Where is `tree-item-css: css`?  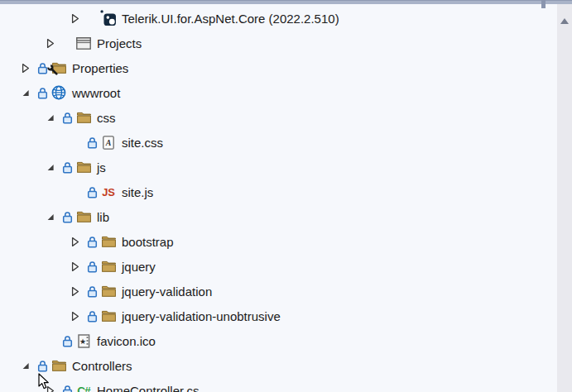 tree-item-css: css is located at coordinates (278, 117).